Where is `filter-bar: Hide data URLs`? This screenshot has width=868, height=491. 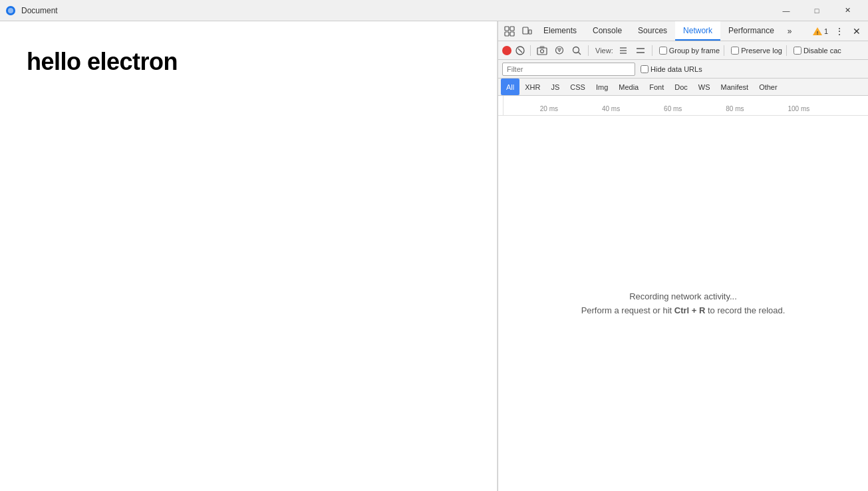 filter-bar: Hide data URLs is located at coordinates (683, 69).